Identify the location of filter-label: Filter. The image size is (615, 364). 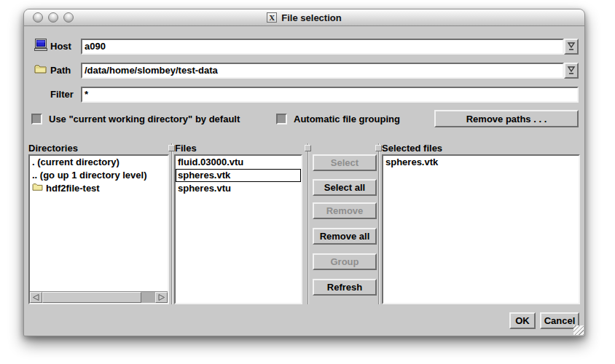
(66, 95).